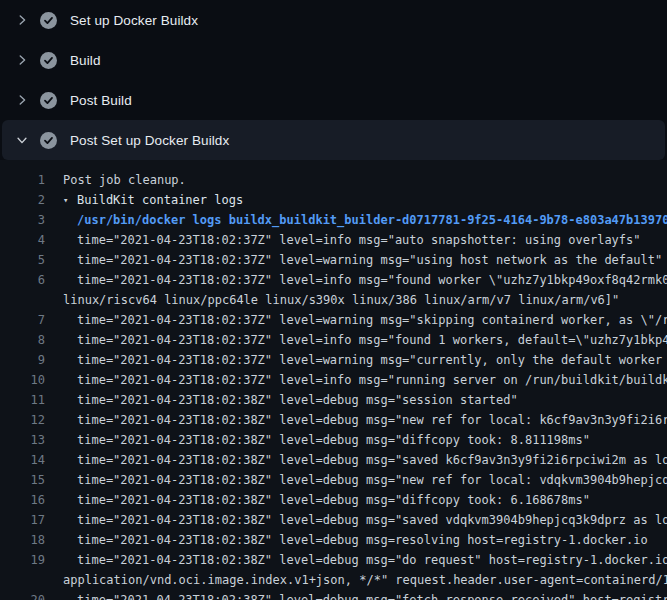 Image resolution: width=667 pixels, height=600 pixels. Describe the element at coordinates (334, 360) in the screenshot. I see `log-line: 9 time="2021-04-23T18:02:37Z" level=warn…` at that location.